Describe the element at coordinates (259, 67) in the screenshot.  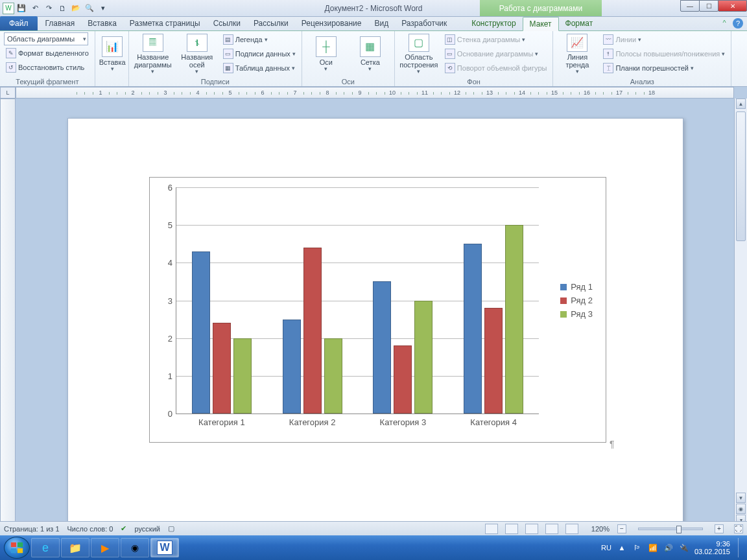
I see `data-table-button: ▦Таблица данных` at that location.